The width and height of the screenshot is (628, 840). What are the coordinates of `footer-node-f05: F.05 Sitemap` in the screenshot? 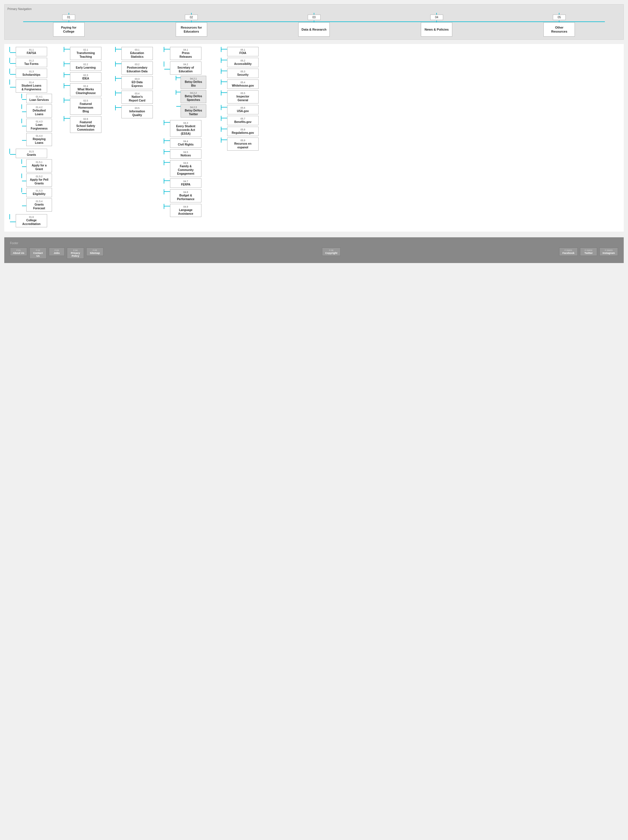 It's located at (95, 252).